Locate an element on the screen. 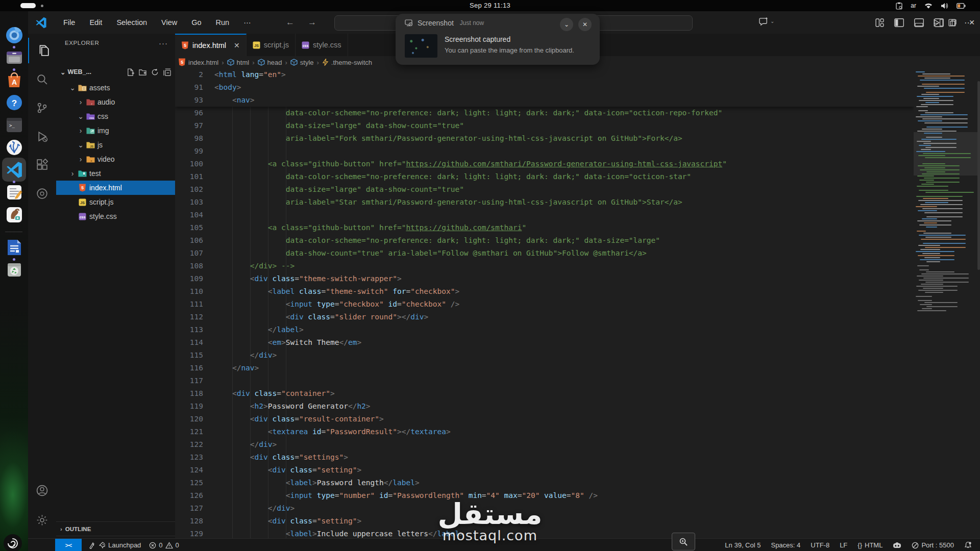  browser-icon is located at coordinates (14, 35).